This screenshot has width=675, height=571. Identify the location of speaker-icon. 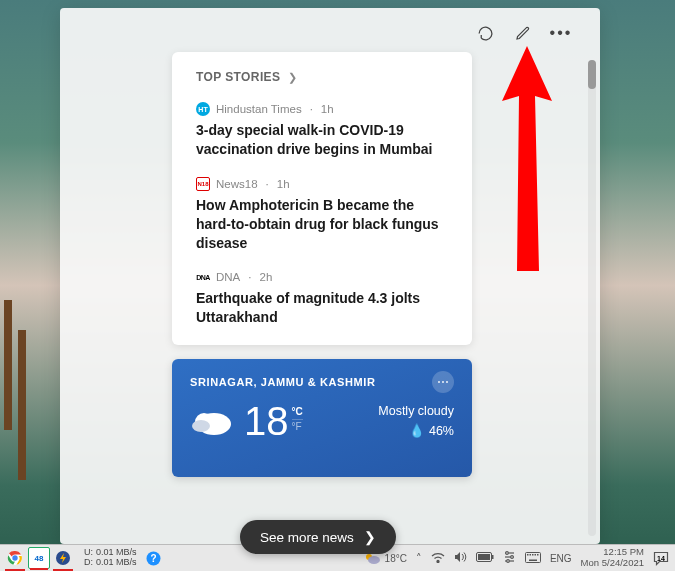
(460, 558).